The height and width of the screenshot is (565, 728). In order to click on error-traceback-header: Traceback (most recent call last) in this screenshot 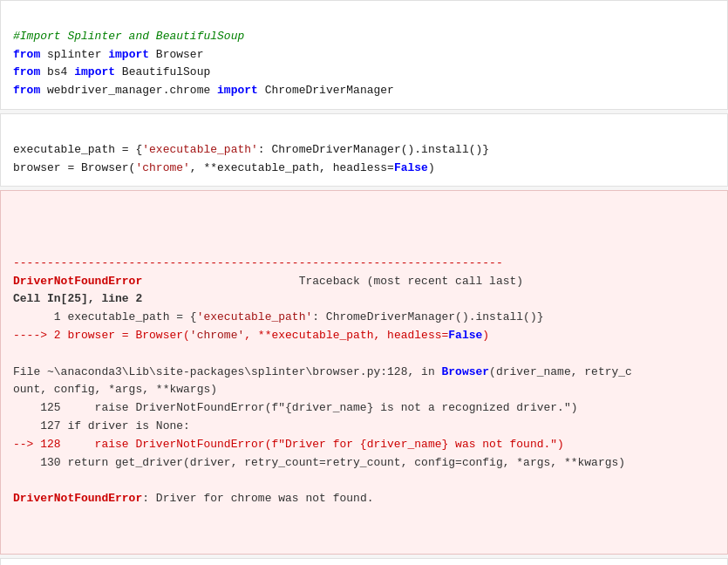, I will do `click(333, 281)`.